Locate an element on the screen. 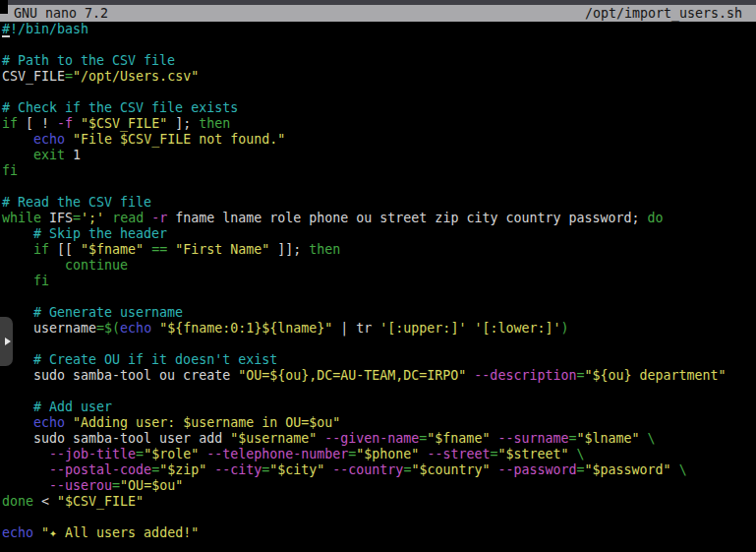 Image resolution: width=756 pixels, height=552 pixels. code-line: #!/bin/bash is located at coordinates (379, 30).